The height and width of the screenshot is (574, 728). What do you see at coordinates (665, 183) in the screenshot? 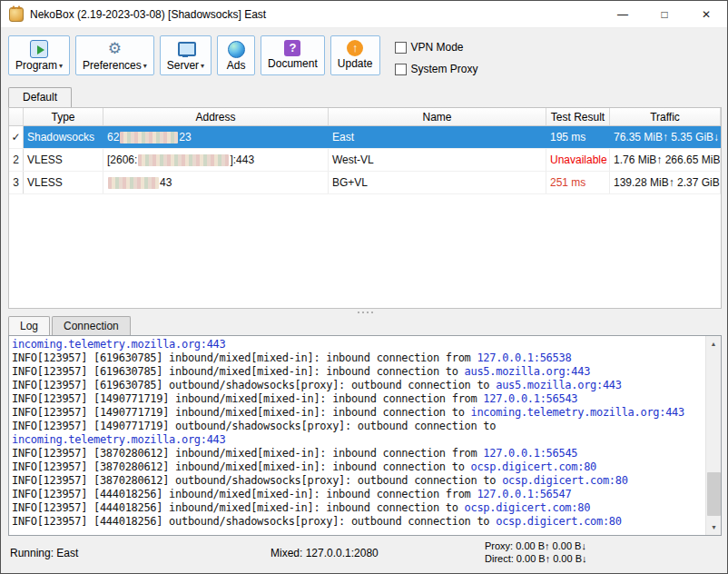
I see `cell-traffic: 139.28 MiB↑ 2.37 GiB↓` at bounding box center [665, 183].